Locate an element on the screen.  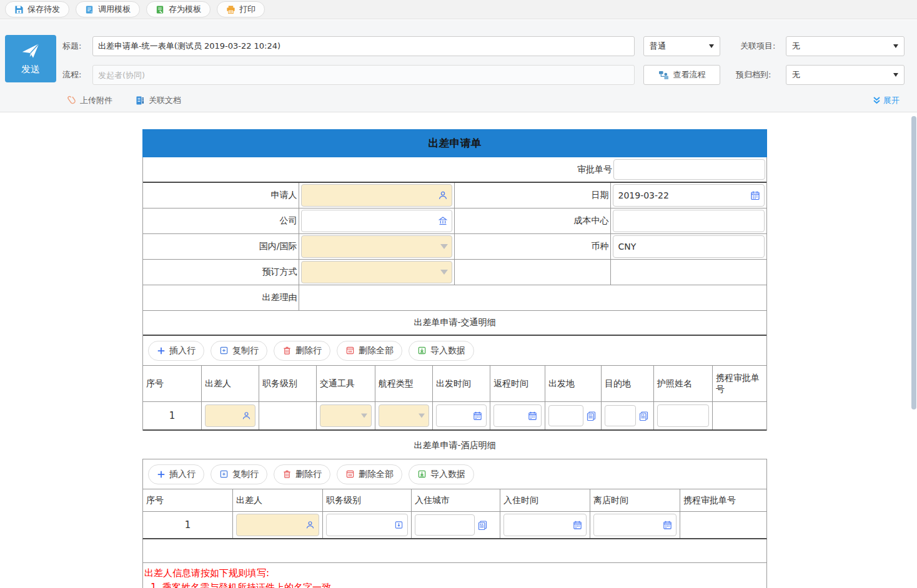
notice-heading: 出差人信息请按如下规则填写: is located at coordinates (455, 573).